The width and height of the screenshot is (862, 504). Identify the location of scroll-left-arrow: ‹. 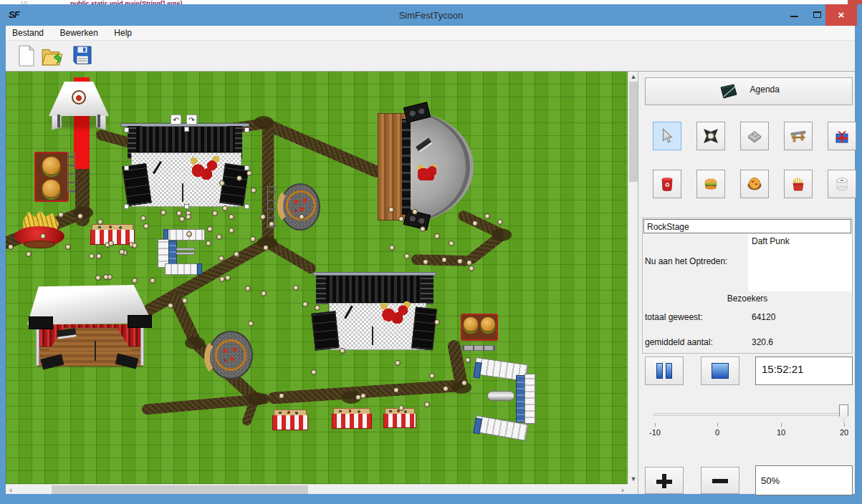
(11, 490).